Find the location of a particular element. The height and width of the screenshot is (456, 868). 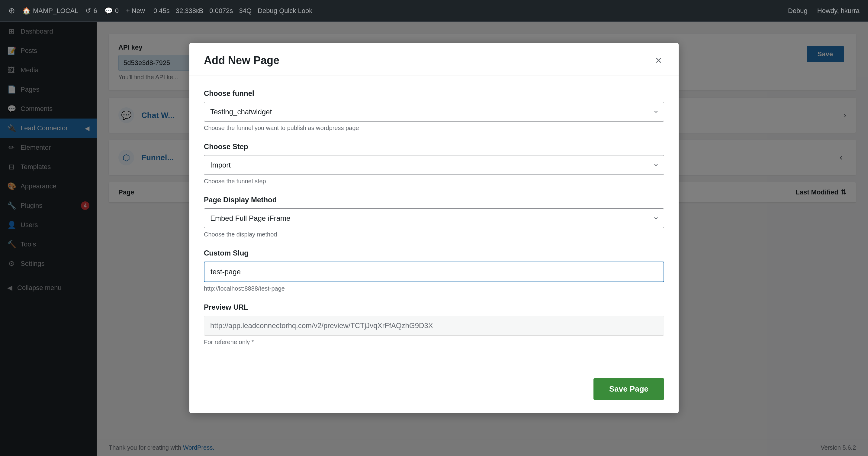

revisions-item: ↺ 6 is located at coordinates (91, 11).